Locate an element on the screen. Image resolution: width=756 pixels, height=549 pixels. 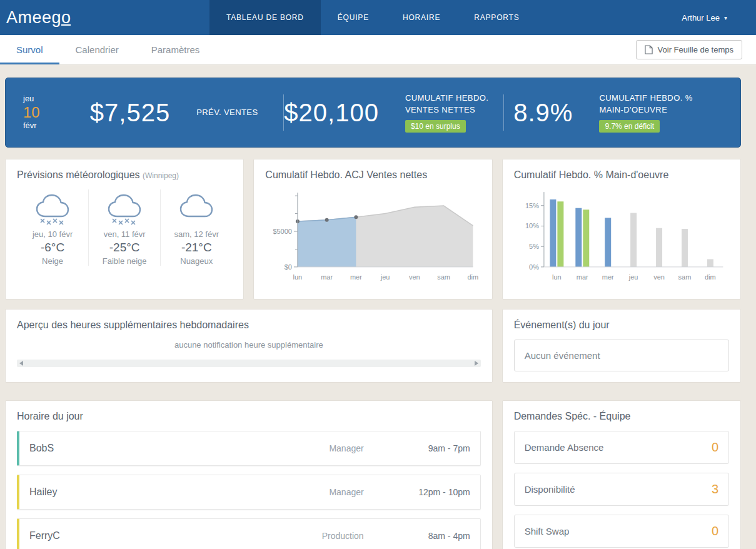
svg-text: 0% is located at coordinates (534, 267).